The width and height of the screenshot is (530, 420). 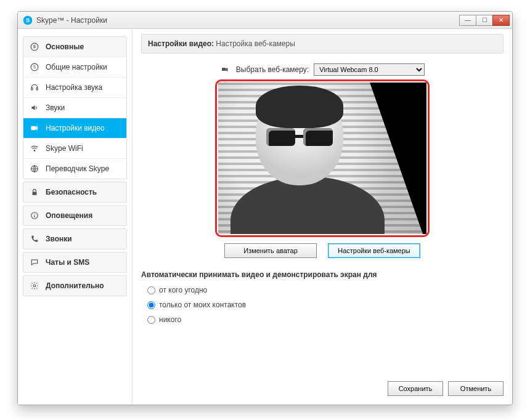 What do you see at coordinates (78, 169) in the screenshot?
I see `sidebar-item-label: Переводчик Skype` at bounding box center [78, 169].